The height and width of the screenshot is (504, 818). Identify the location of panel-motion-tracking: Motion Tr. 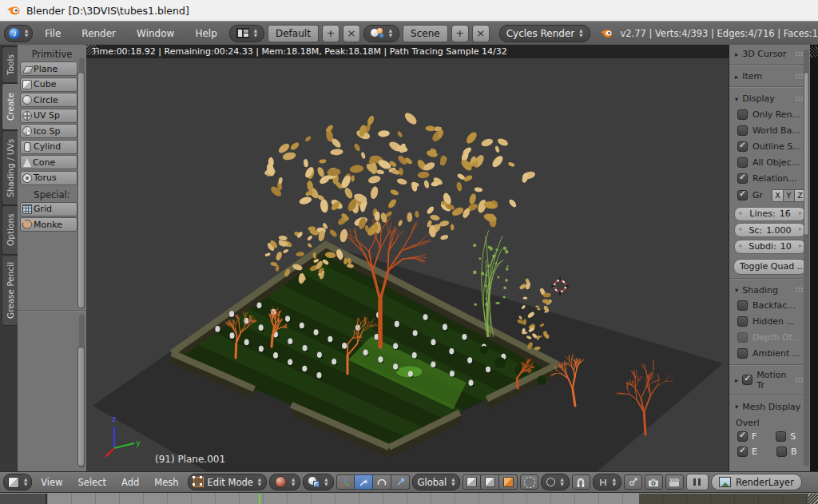
(770, 380).